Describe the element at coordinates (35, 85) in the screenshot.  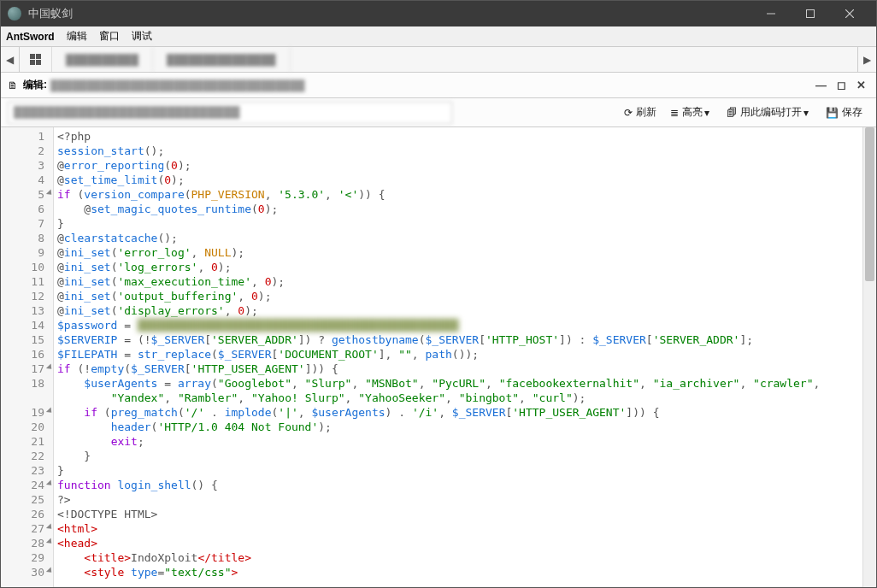
I see `editor-header-label: 编辑:` at that location.